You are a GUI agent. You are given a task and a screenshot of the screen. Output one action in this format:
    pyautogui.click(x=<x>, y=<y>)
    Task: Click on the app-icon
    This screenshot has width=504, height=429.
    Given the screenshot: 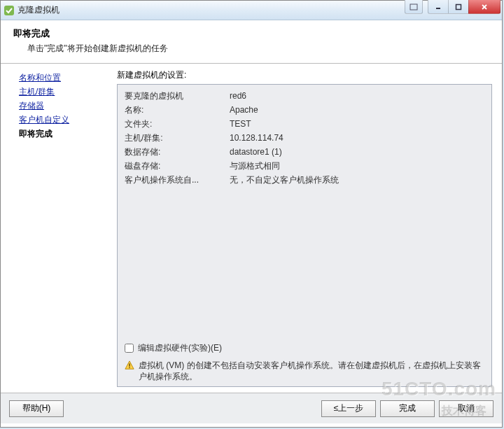 What is the action you would take?
    pyautogui.click(x=9, y=10)
    